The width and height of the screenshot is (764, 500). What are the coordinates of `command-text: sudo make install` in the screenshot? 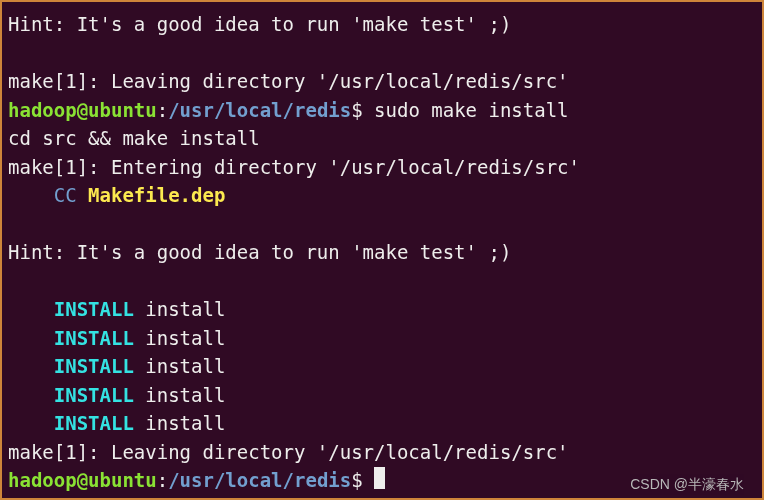 It's located at (471, 110).